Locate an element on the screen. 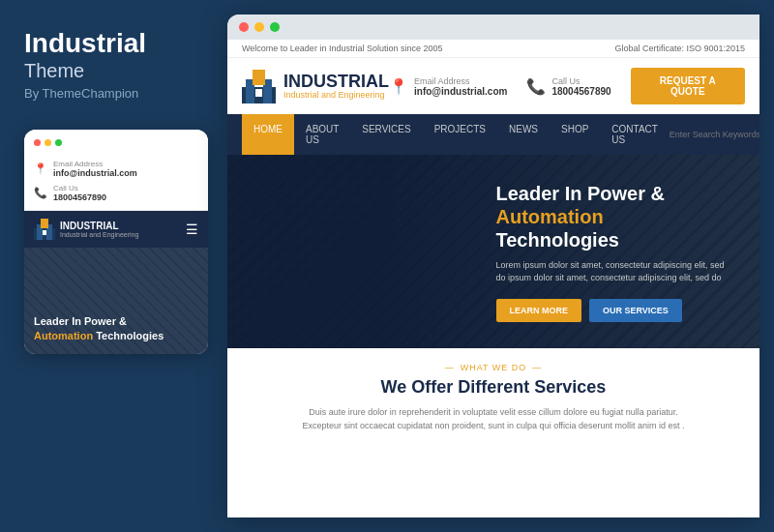 The image size is (774, 532). desktop-topbar: Welcome to Leader in Industrial Solution… is located at coordinates (493, 48).